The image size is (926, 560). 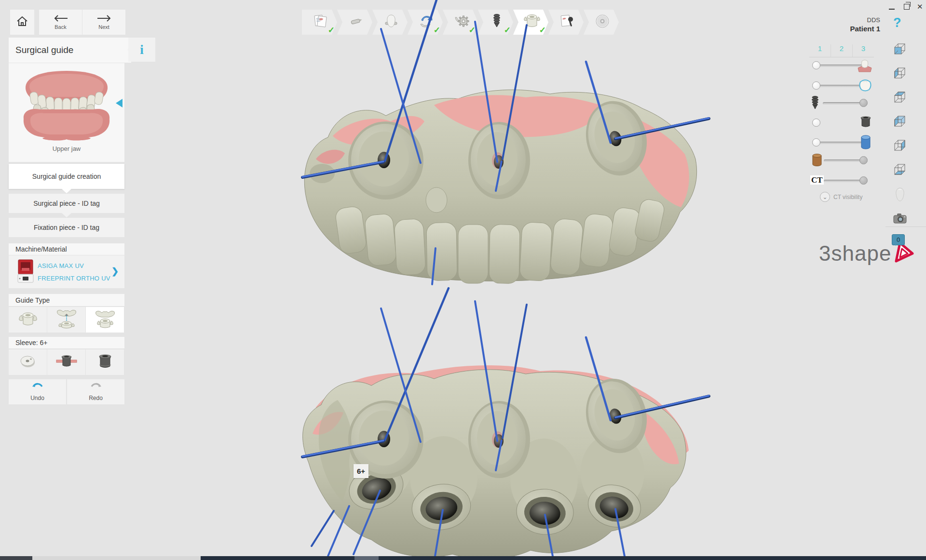 I want to click on close-icon: ✕, so click(x=920, y=7).